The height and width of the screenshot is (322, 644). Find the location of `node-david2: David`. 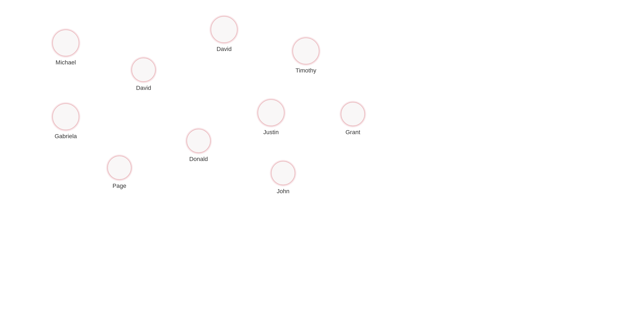

node-david2: David is located at coordinates (224, 34).